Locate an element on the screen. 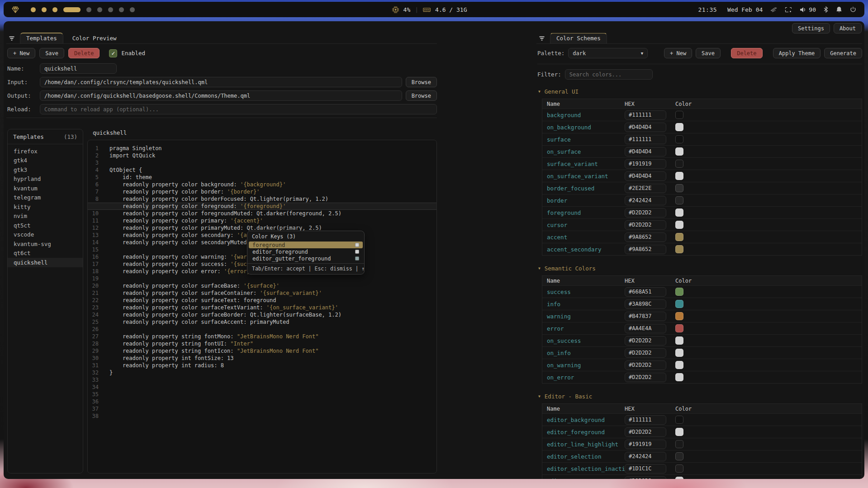  color-name: warning is located at coordinates (586, 317).